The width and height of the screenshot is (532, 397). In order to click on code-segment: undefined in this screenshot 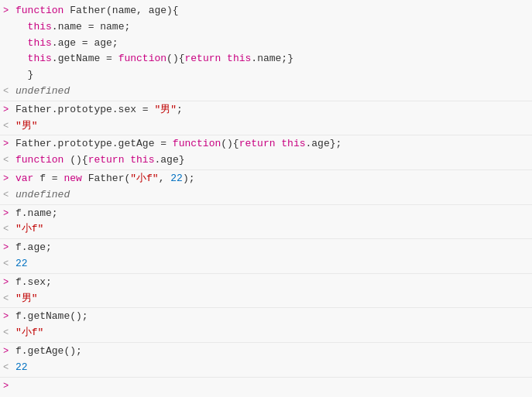, I will do `click(273, 91)`.